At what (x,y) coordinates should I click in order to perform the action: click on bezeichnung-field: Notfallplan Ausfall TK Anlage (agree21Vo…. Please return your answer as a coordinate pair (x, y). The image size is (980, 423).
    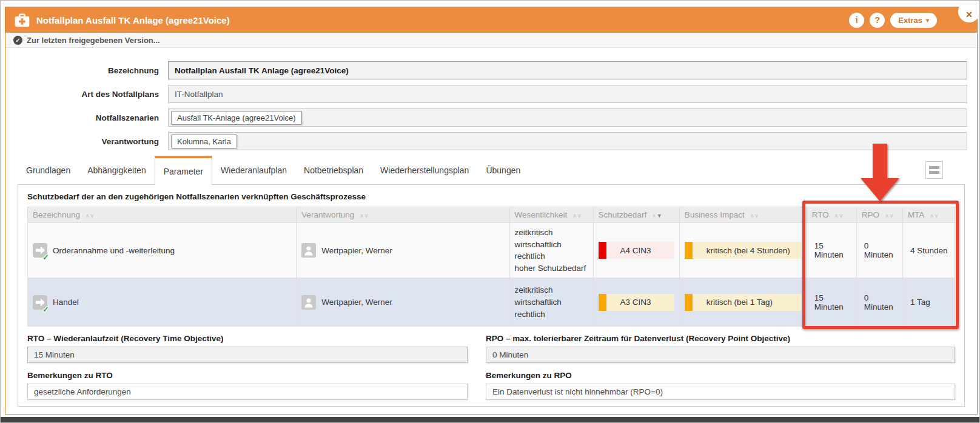
    Looking at the image, I should click on (568, 70).